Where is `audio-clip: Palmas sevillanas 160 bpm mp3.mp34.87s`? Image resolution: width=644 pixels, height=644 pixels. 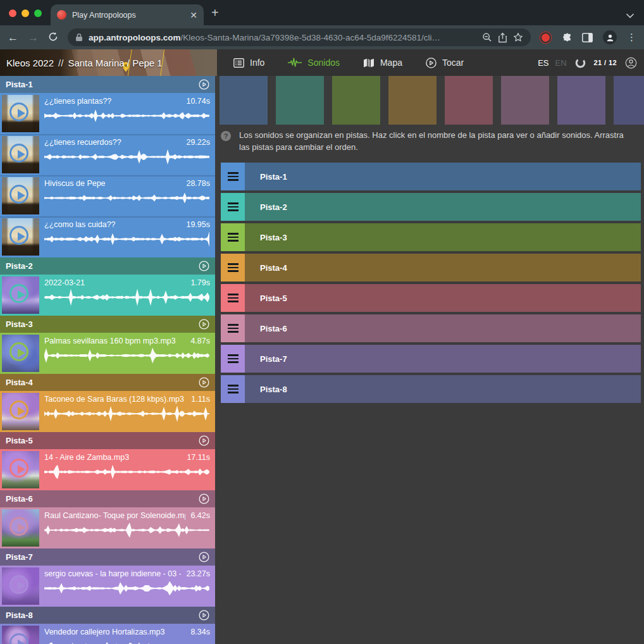 audio-clip: Palmas sevillanas 160 bpm mp3.mp34.87s is located at coordinates (108, 353).